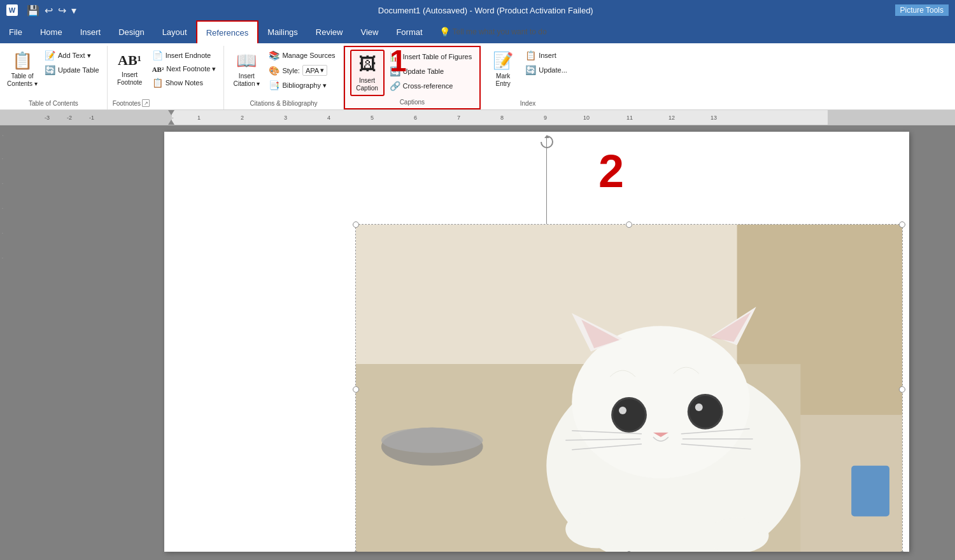 The width and height of the screenshot is (955, 560). I want to click on update-table-captions-label: Update Table, so click(424, 71).